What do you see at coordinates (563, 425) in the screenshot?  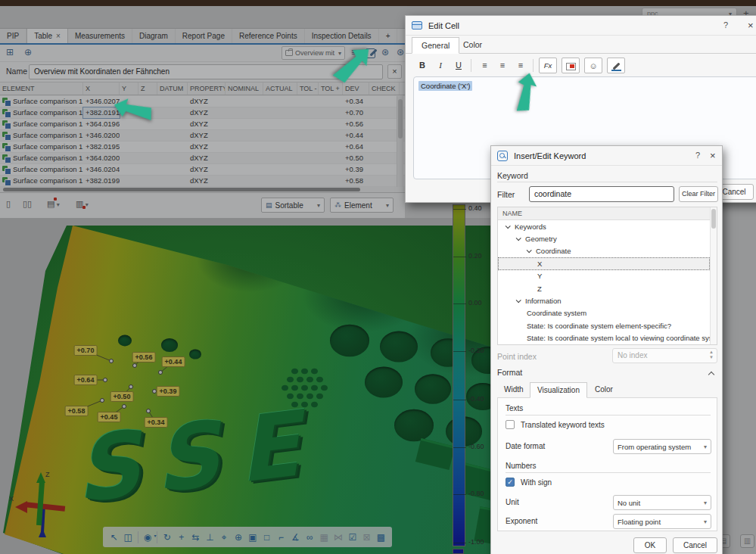 I see `translated-keyword-texts-label: Translated keyword texts` at bounding box center [563, 425].